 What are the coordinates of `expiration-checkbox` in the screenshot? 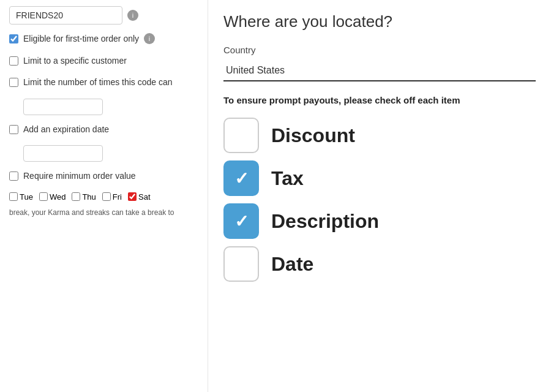 It's located at (13, 130).